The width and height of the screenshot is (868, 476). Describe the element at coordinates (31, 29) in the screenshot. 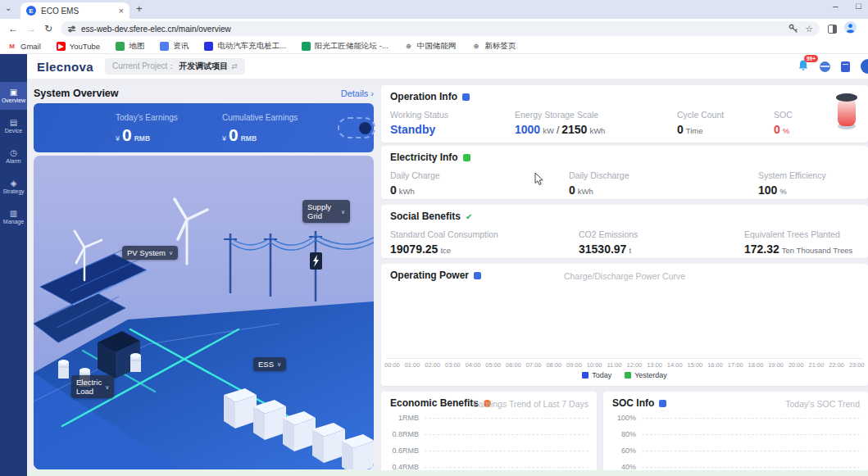

I see `forward-button: →` at that location.